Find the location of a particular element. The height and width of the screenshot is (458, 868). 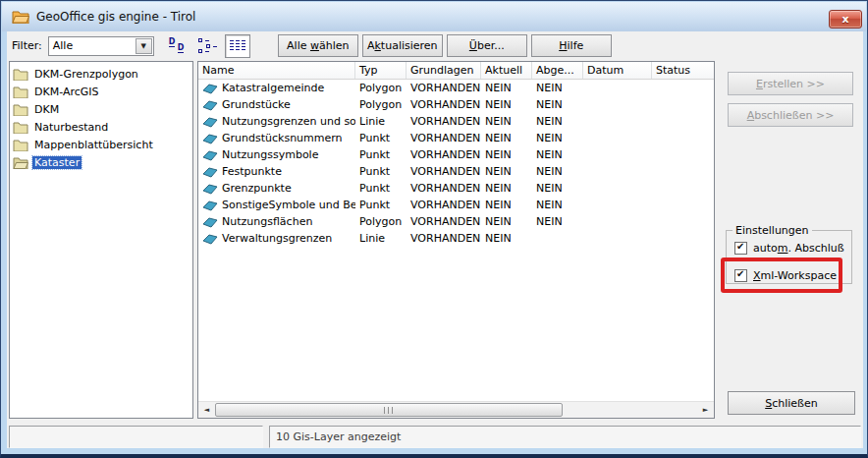

column-header-status: Status is located at coordinates (683, 71).